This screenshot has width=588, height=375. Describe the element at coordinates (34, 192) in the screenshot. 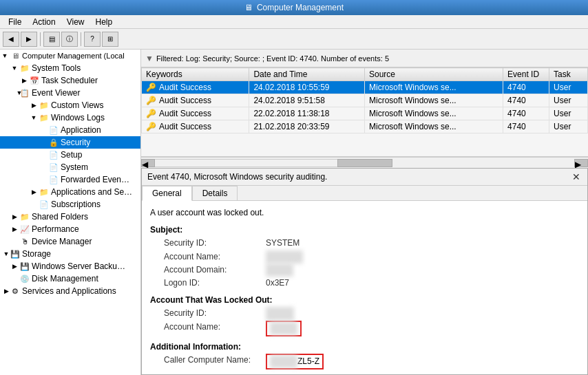

I see `apps-services-arrow: ▶` at that location.